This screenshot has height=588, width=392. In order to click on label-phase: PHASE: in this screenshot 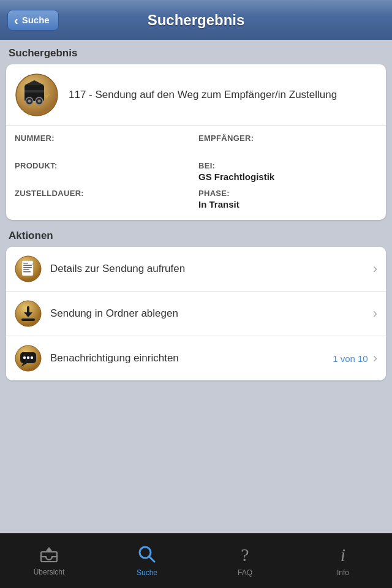, I will do `click(288, 194)`.